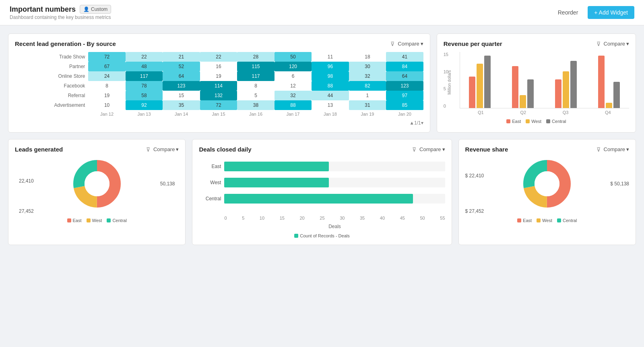 The height and width of the screenshot is (347, 644). Describe the element at coordinates (219, 86) in the screenshot. I see `heatmap-row: Facebook8781231148128882123` at that location.